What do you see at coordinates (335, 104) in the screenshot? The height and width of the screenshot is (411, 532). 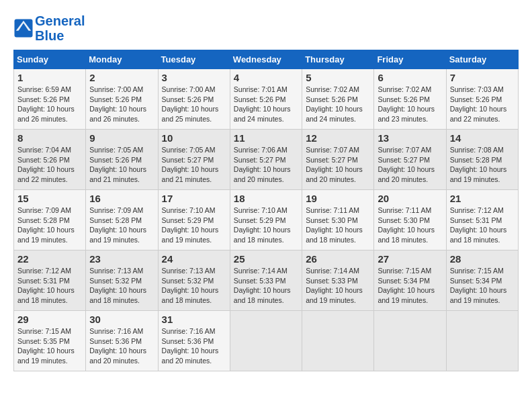 I see `cell-text: Sunrise: 7:02 AMSunset: 5:26 PMDaylight:…` at bounding box center [335, 104].